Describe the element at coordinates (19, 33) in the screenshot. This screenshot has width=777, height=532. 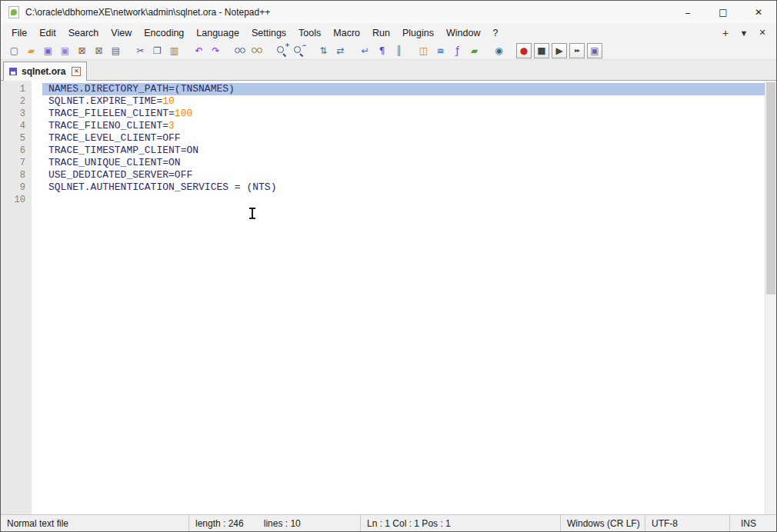
I see `menu-file: File` at that location.